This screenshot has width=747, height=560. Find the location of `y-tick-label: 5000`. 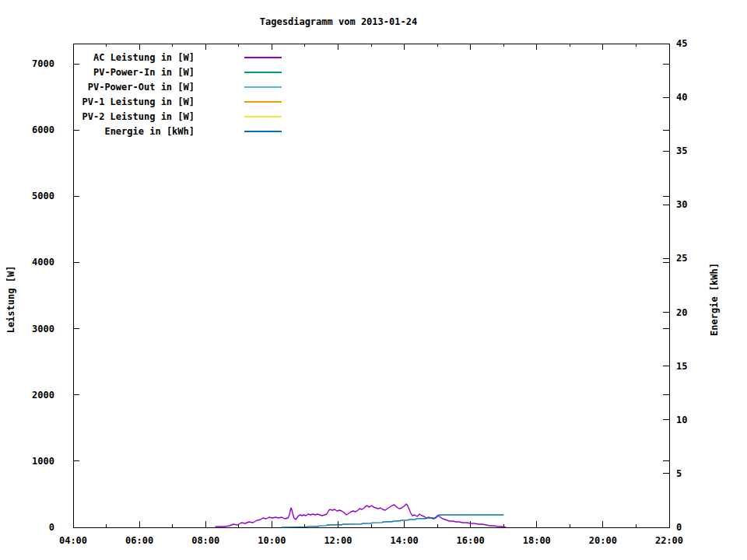

y-tick-label: 5000 is located at coordinates (44, 196).